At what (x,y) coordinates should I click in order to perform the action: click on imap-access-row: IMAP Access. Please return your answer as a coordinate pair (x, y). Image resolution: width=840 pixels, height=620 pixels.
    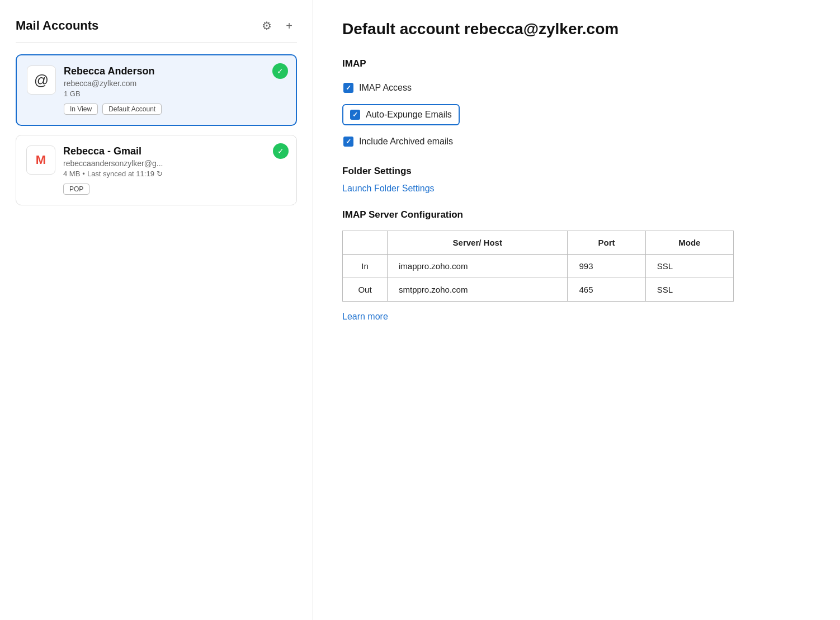
    Looking at the image, I should click on (577, 88).